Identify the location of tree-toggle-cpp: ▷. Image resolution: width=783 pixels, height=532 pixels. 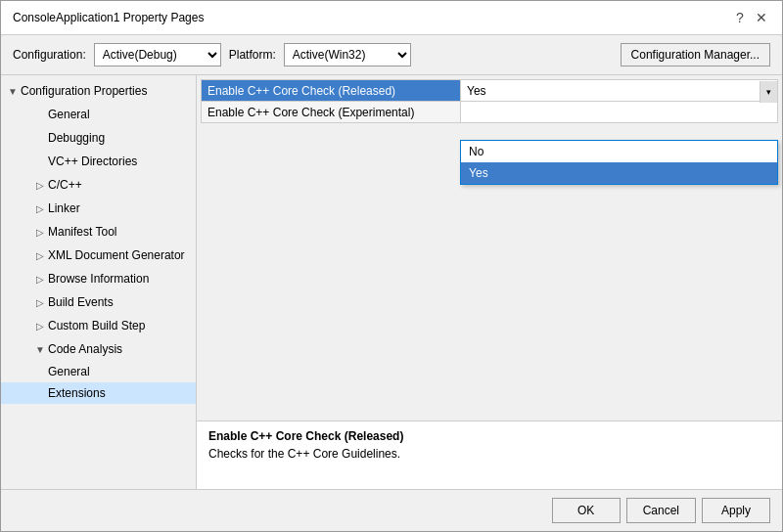
(40, 185).